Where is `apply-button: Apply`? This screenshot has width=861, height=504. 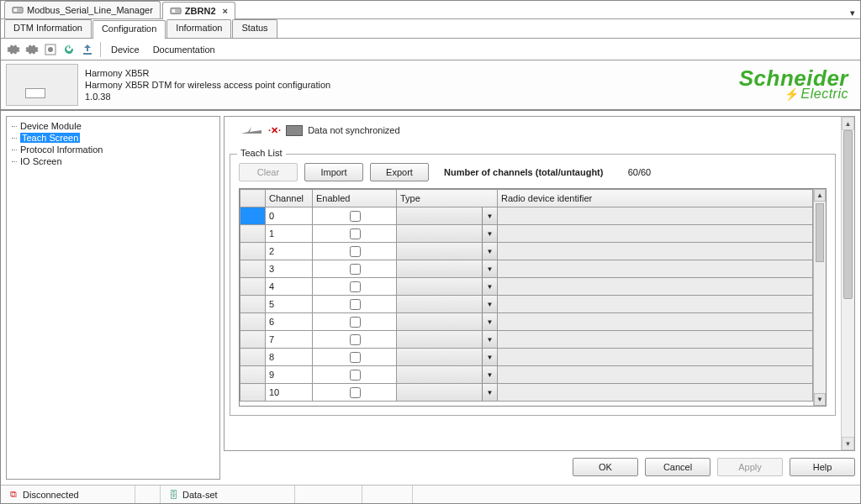
apply-button: Apply is located at coordinates (750, 467).